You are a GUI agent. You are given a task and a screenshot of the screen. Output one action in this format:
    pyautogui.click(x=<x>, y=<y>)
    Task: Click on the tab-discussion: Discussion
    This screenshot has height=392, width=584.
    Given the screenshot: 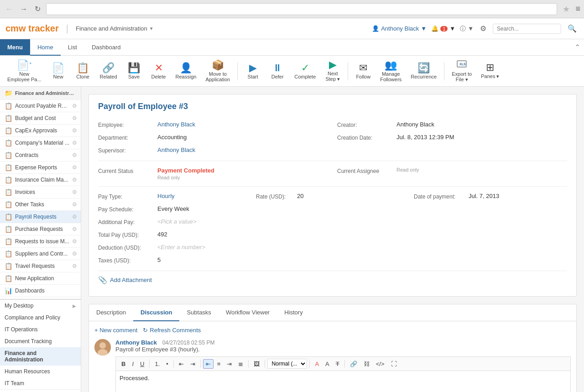 What is the action you would take?
    pyautogui.click(x=156, y=313)
    